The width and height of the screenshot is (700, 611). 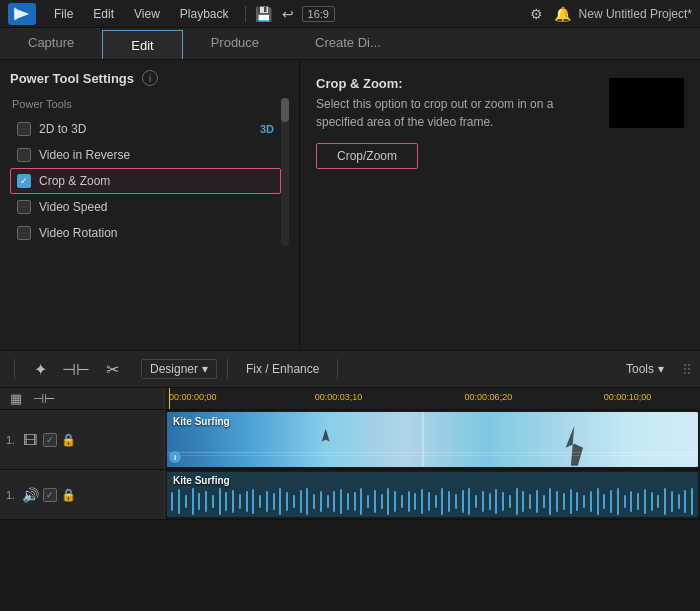 I want to click on tab-create-disc: Create Di..., so click(x=348, y=44).